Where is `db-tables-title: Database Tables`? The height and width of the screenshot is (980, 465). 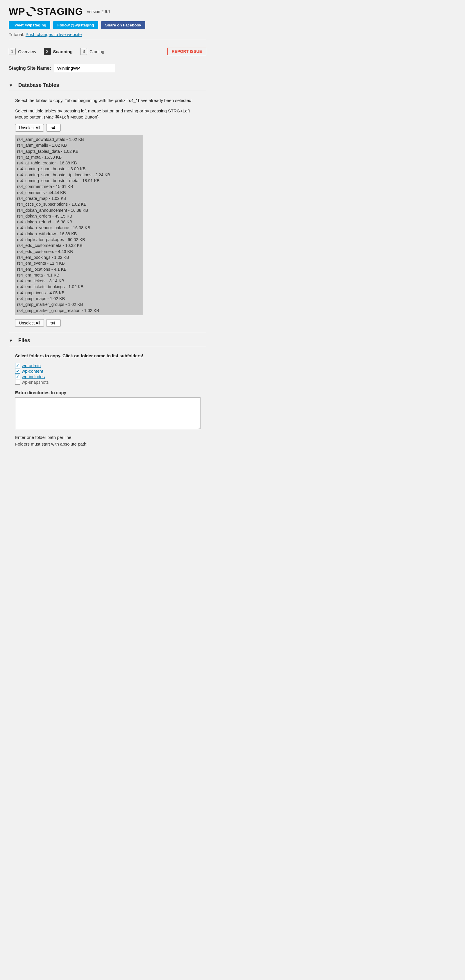
db-tables-title: Database Tables is located at coordinates (39, 85).